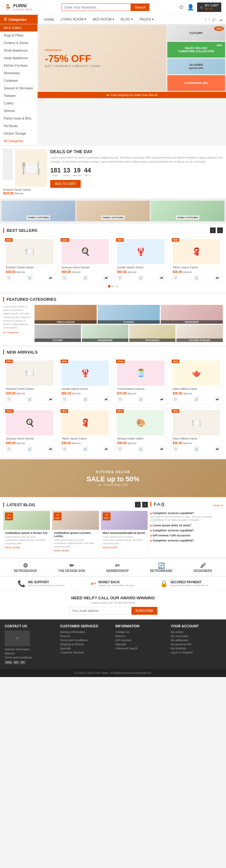  I want to click on hero-card-enjoy: ENJOY 35% OFFFURNITURE COLLECTION 35%, so click(196, 50).